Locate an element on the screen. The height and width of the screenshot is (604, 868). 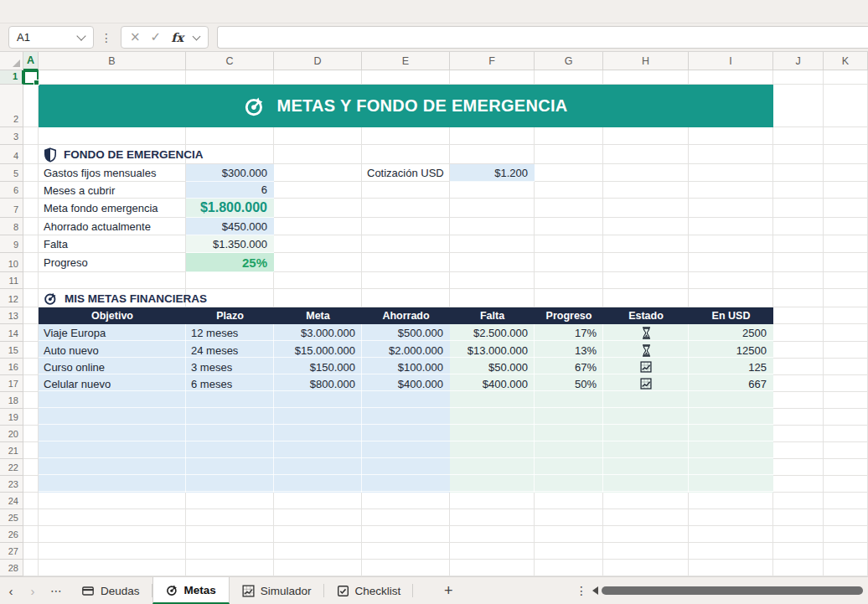
column-header-A: A is located at coordinates (31, 61).